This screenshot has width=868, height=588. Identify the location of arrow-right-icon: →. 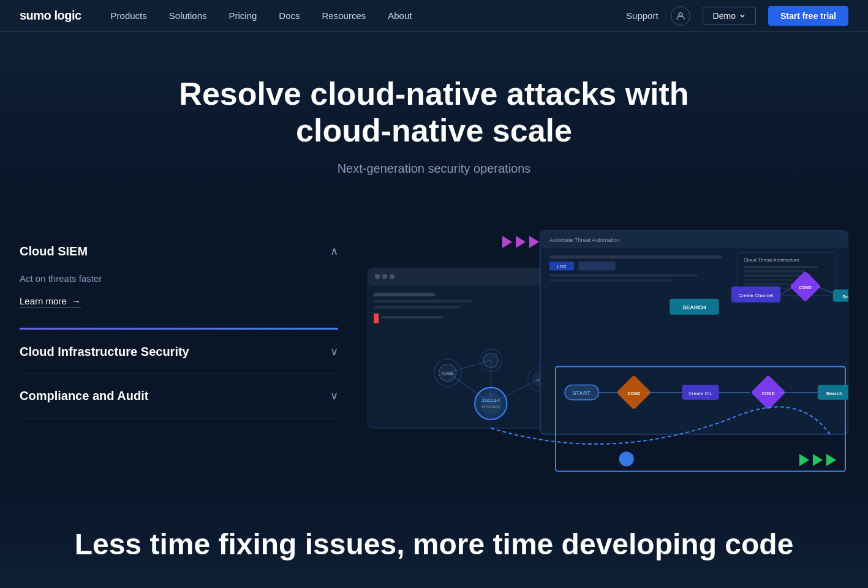
(76, 301).